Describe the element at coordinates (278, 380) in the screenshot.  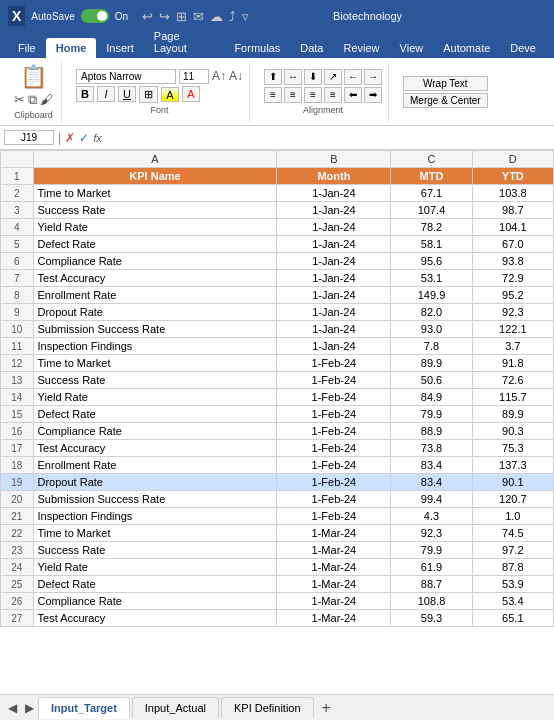
I see `table-row: 13Success Rate1-Feb-2450.672.6` at that location.